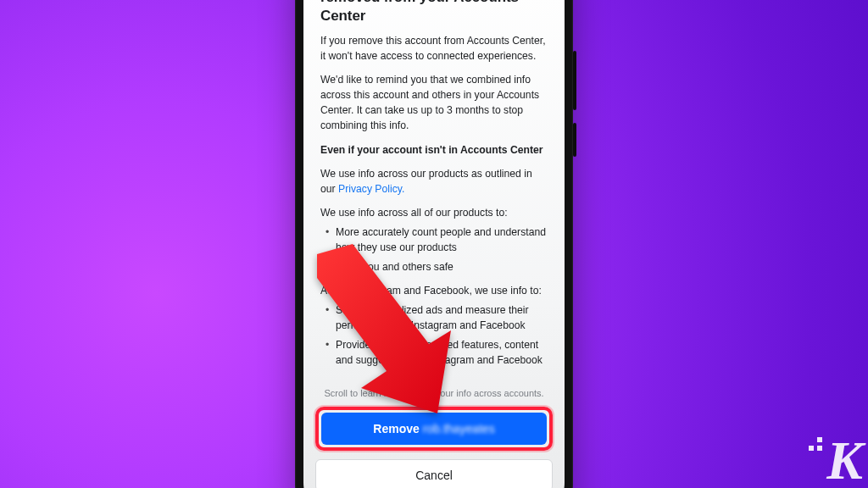 This screenshot has width=868, height=488. I want to click on annotation-highlight: Remove rob.thayeates, so click(434, 429).